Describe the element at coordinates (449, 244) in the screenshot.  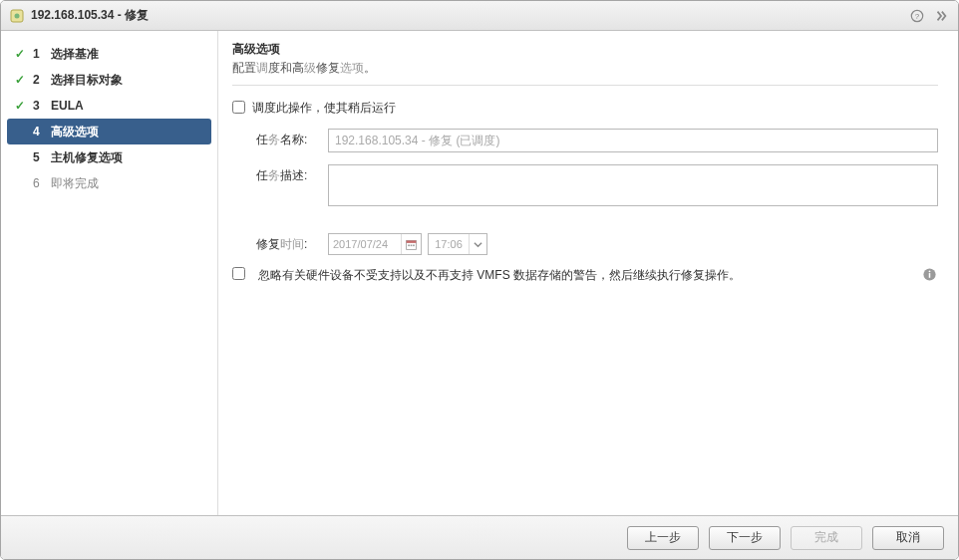
I see `time-input` at that location.